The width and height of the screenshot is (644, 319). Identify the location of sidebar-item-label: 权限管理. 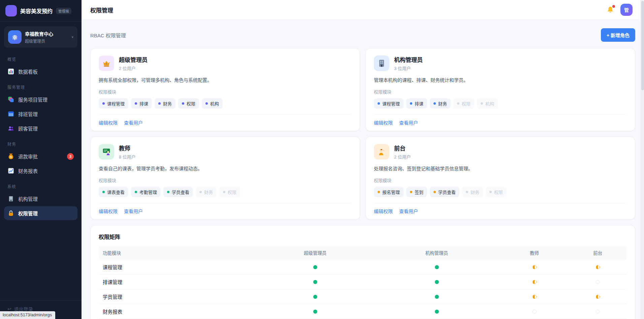
(28, 213).